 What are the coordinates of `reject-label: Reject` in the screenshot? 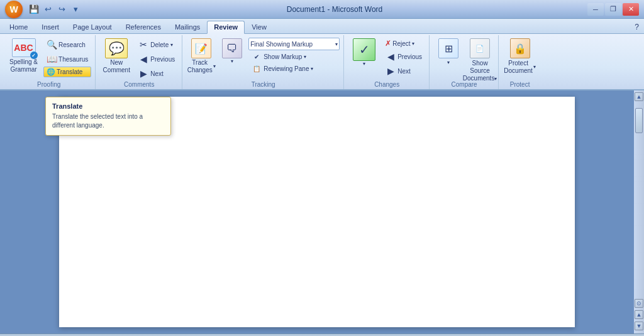 It's located at (401, 44).